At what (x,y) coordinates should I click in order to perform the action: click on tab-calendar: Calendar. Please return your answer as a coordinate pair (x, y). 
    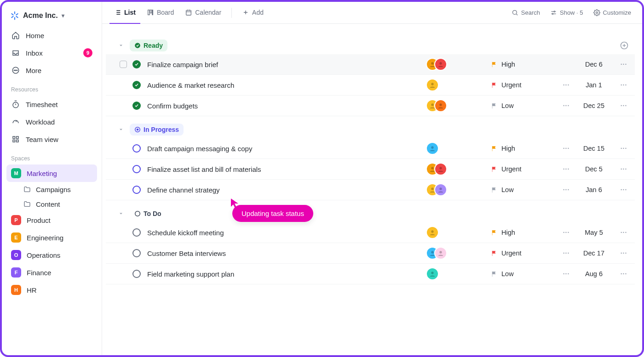
    Looking at the image, I should click on (203, 13).